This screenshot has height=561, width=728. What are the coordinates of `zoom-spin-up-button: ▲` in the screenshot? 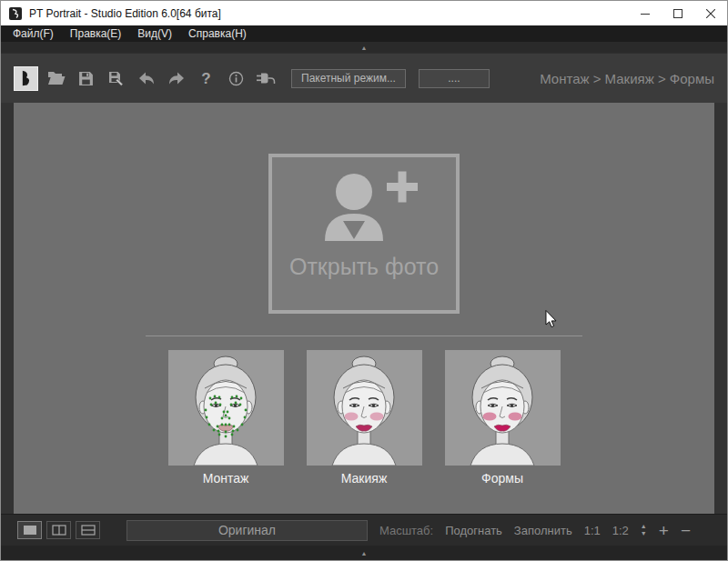 It's located at (644, 526).